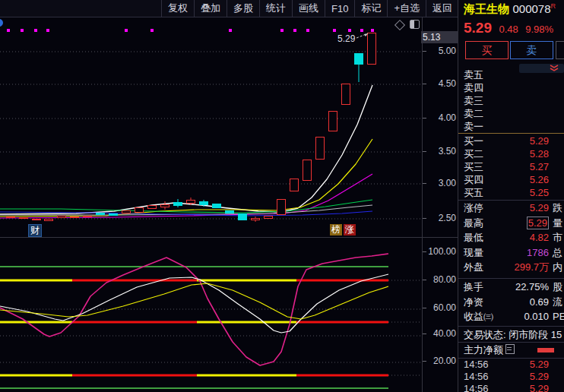 Image resolution: width=564 pixels, height=392 pixels. I want to click on queue-label: 卖三, so click(474, 100).